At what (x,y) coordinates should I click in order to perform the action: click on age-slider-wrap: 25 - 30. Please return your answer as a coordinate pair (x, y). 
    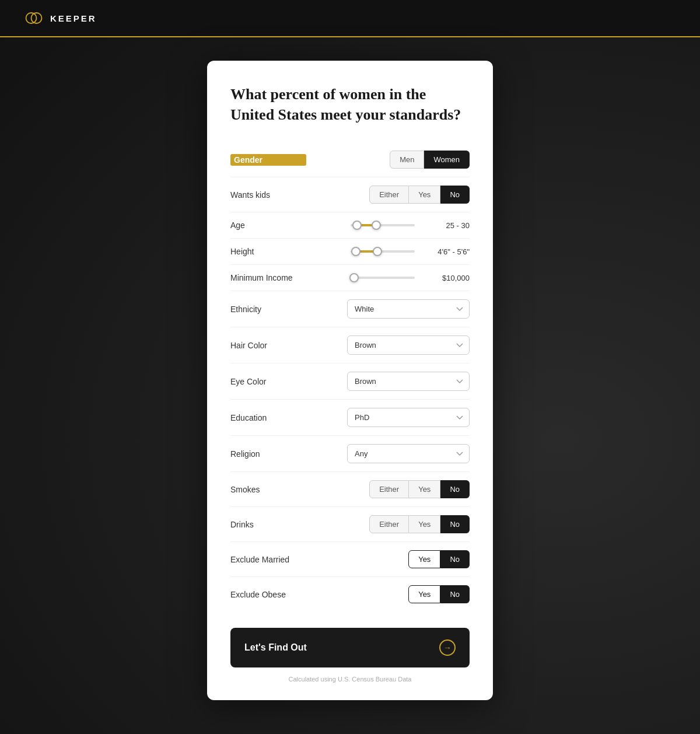
    Looking at the image, I should click on (410, 225).